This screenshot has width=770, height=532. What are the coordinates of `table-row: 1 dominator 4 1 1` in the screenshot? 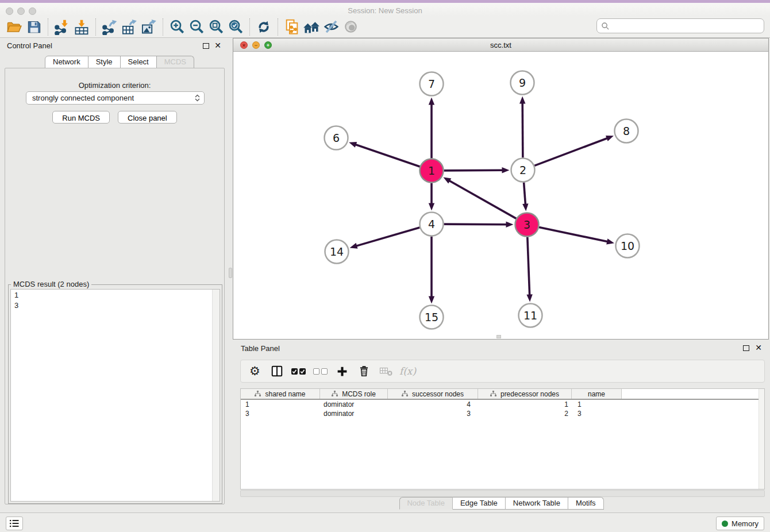 It's located at (502, 404).